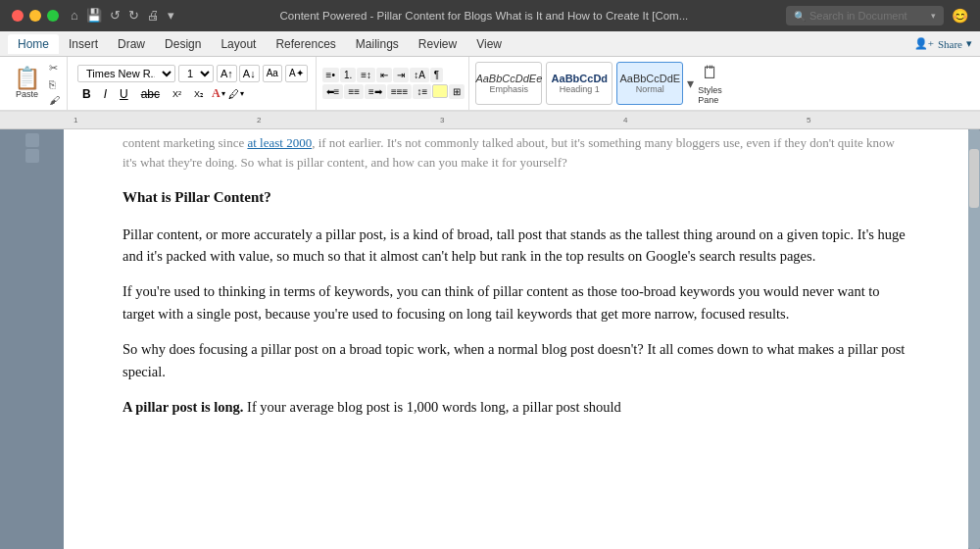 This screenshot has width=980, height=549. Describe the element at coordinates (348, 75) in the screenshot. I see `numbering-button: 1.` at that location.